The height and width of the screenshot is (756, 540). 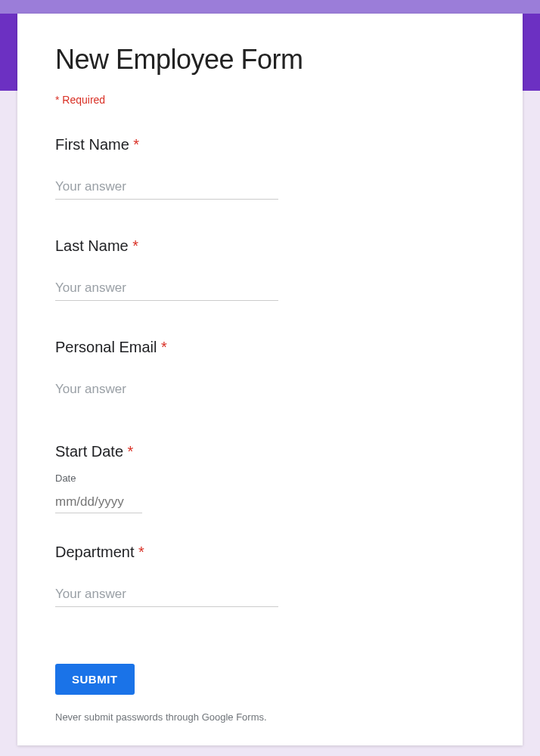 I want to click on field-start-date: Start Date * Date, so click(x=270, y=478).